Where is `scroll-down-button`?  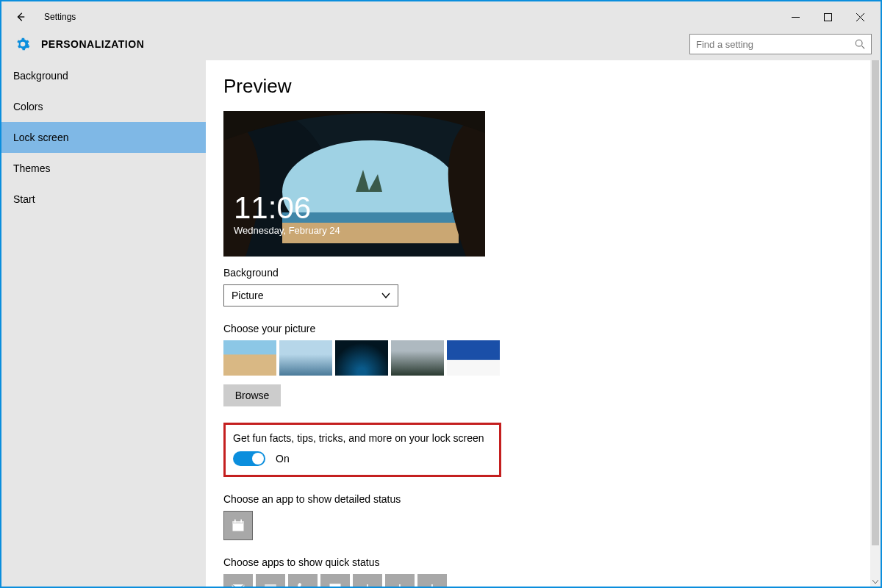
scroll-down-button is located at coordinates (875, 581).